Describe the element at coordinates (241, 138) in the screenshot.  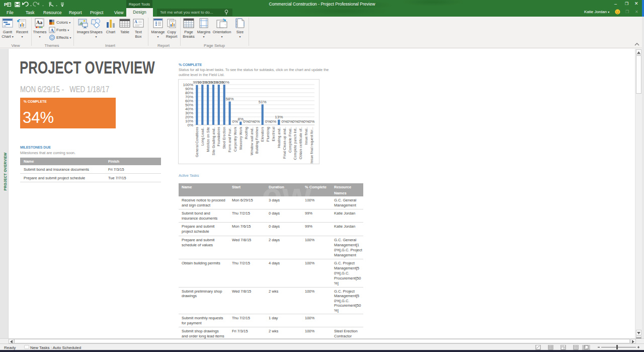
I see `svg-text: Masonry Work` at that location.